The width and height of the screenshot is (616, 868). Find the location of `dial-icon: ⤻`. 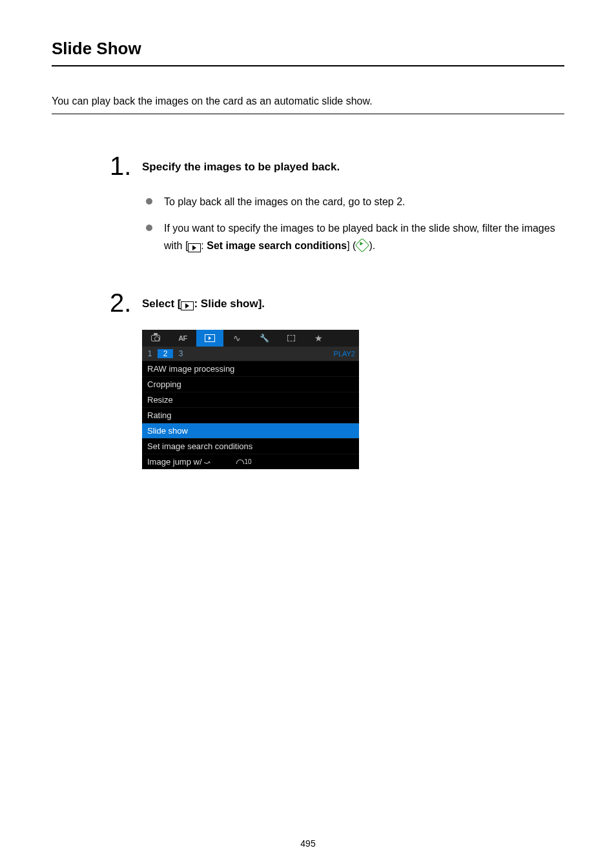

dial-icon: ⤻ is located at coordinates (207, 462).